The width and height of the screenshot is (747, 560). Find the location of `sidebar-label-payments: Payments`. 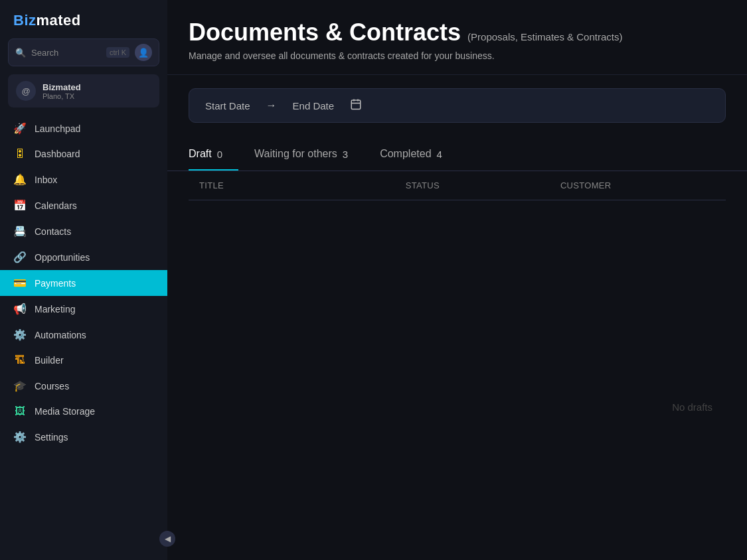

sidebar-label-payments: Payments is located at coordinates (55, 283).